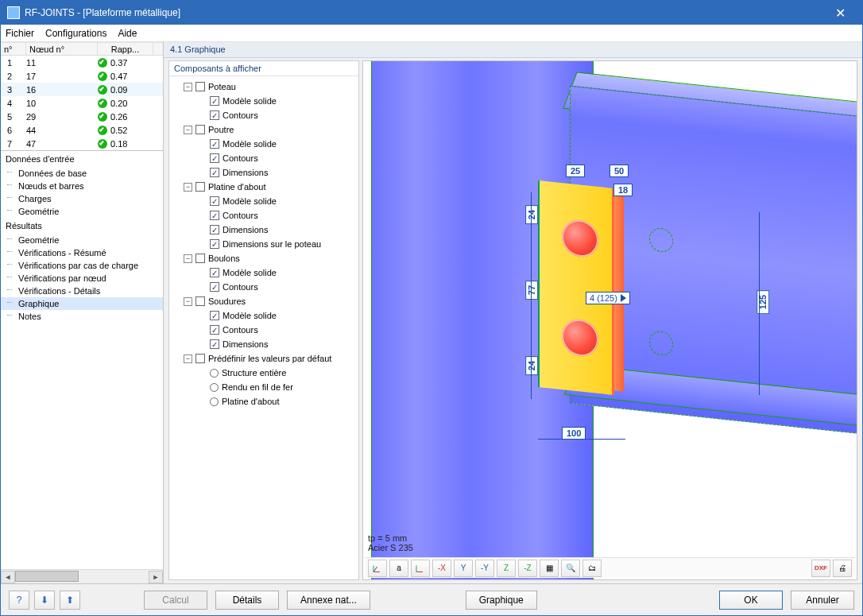 Image resolution: width=863 pixels, height=616 pixels. Describe the element at coordinates (62, 90) in the screenshot. I see `cell-node: 16` at that location.